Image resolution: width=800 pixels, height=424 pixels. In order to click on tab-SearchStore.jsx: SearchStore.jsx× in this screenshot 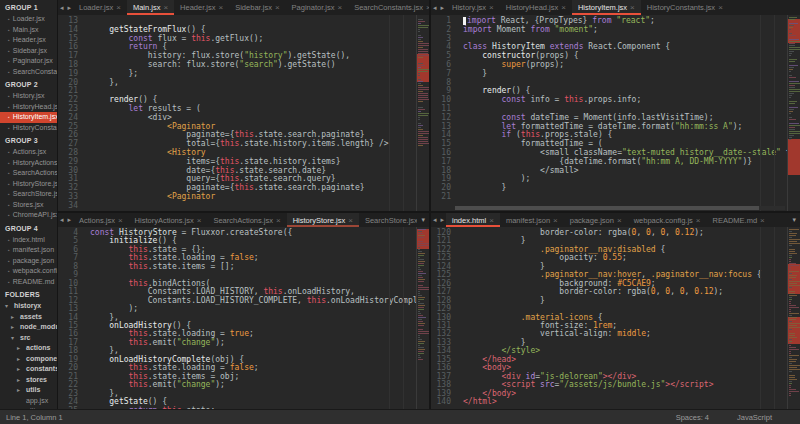, I will do `click(388, 220)`.